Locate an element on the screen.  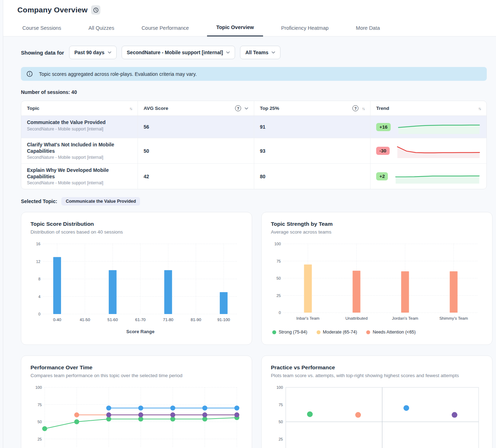
tab-course-performance: Course Performance is located at coordinates (165, 30).